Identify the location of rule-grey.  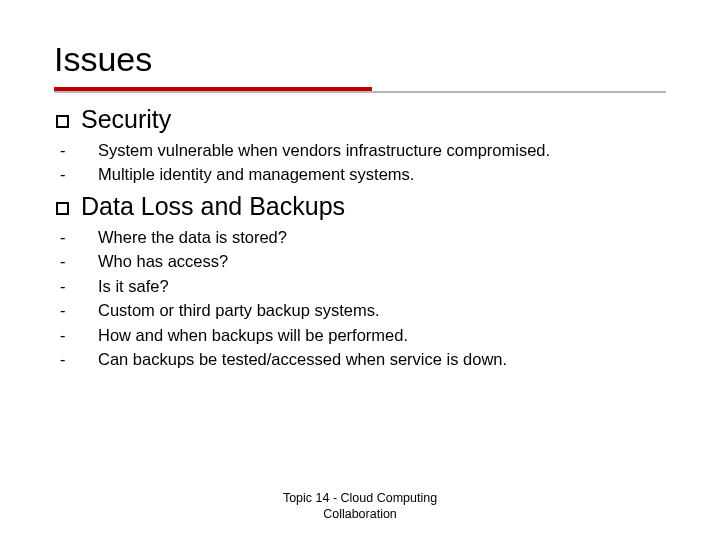
(360, 92).